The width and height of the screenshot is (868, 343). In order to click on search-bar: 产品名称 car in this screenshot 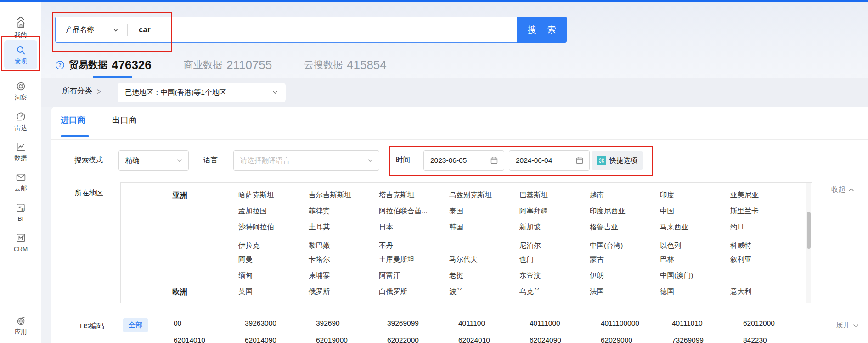, I will do `click(286, 29)`.